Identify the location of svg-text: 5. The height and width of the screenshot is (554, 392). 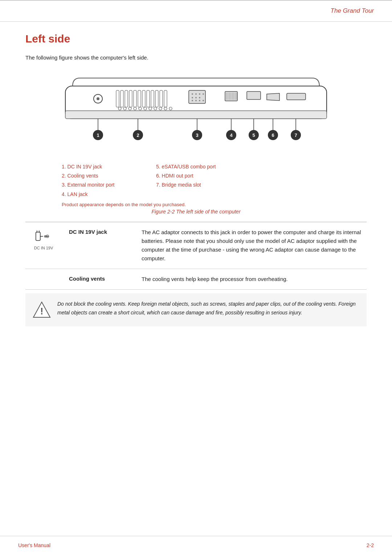
(253, 135).